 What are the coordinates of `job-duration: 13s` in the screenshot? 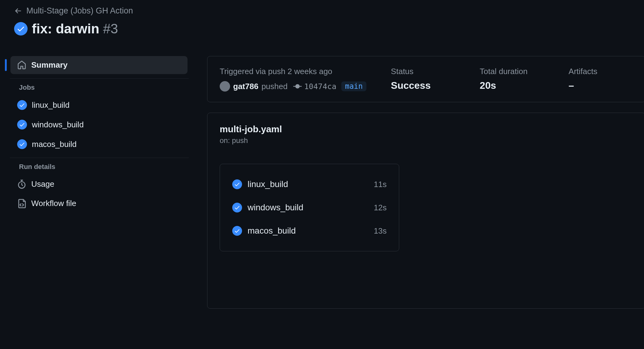 It's located at (380, 231).